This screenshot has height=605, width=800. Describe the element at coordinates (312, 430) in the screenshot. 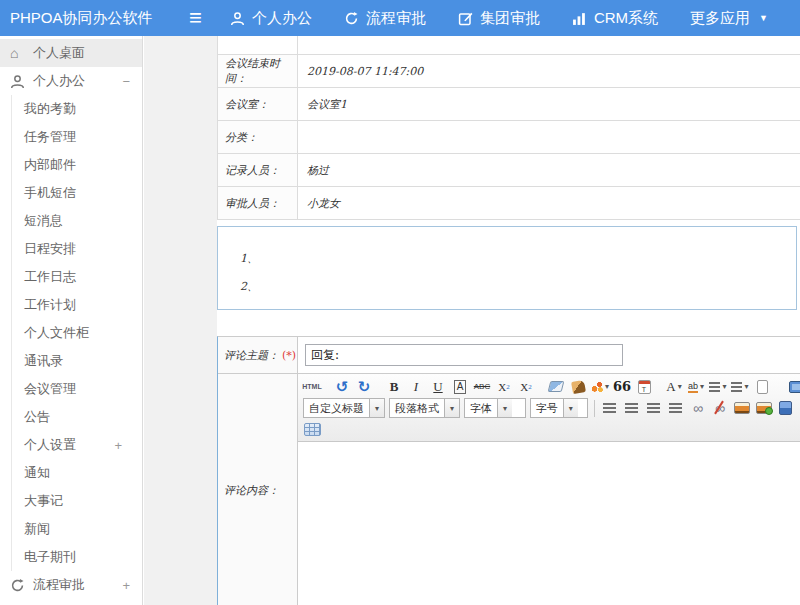

I see `insert-table-icon` at that location.